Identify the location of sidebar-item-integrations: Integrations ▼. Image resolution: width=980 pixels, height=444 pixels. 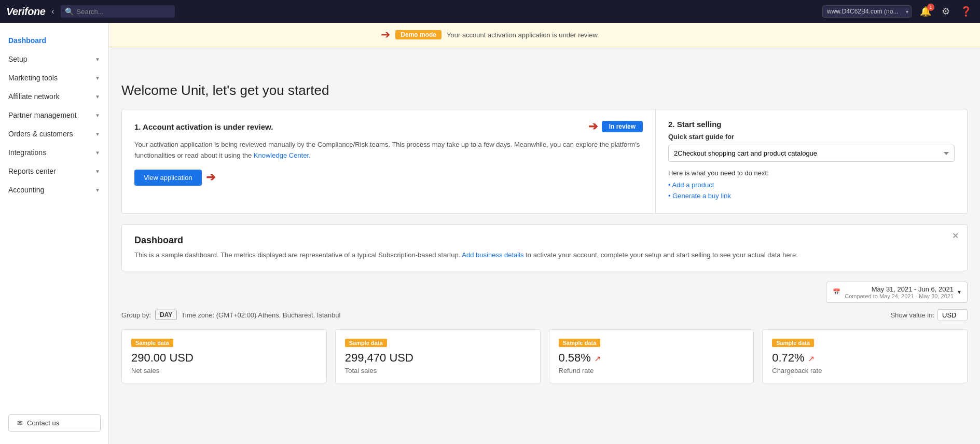
(54, 152).